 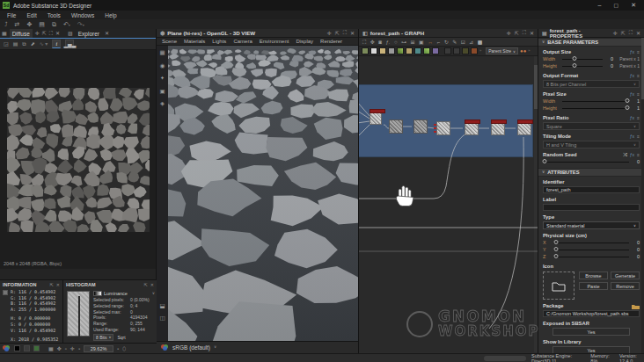 What do you see at coordinates (457, 51) in the screenshot?
I see `node-frame-icon` at bounding box center [457, 51].